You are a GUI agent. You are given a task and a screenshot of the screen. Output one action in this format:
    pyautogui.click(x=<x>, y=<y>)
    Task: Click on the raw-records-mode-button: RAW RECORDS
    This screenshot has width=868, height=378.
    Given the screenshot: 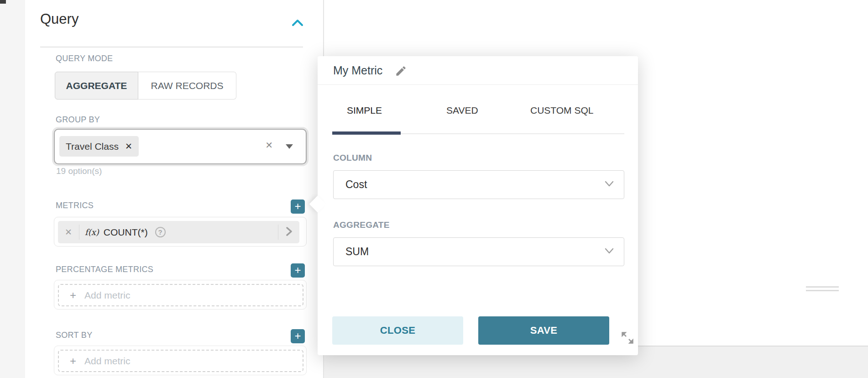 What is the action you would take?
    pyautogui.click(x=187, y=86)
    